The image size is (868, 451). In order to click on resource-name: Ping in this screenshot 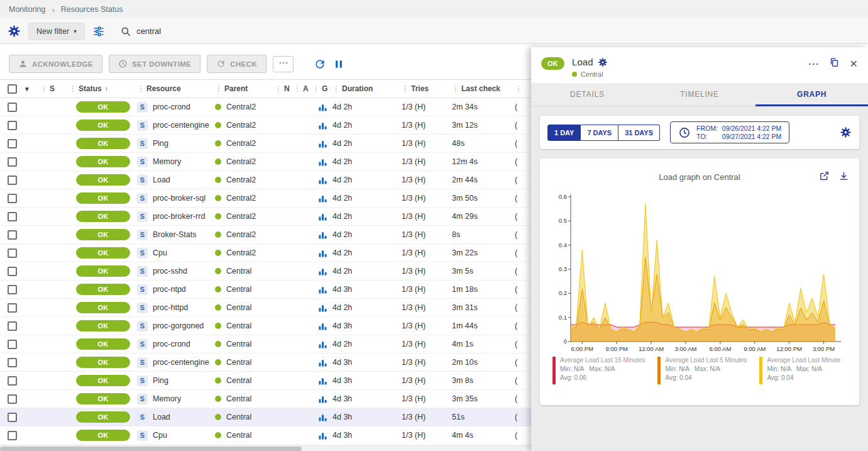, I will do `click(161, 143)`.